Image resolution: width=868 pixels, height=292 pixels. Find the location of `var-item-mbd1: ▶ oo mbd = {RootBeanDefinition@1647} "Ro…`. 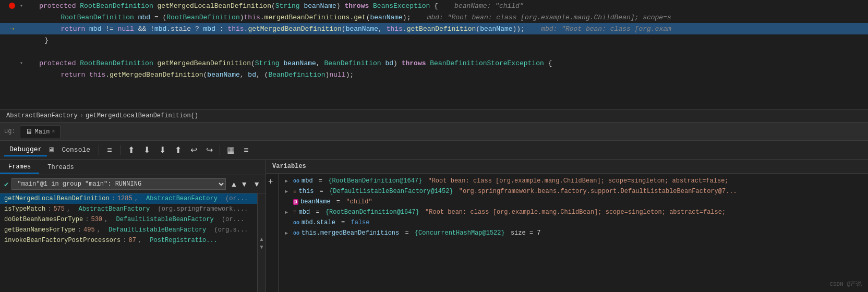

var-item-mbd1: ▶ oo mbd = {RootBeanDefinition@1647} "Ro… is located at coordinates (573, 181).